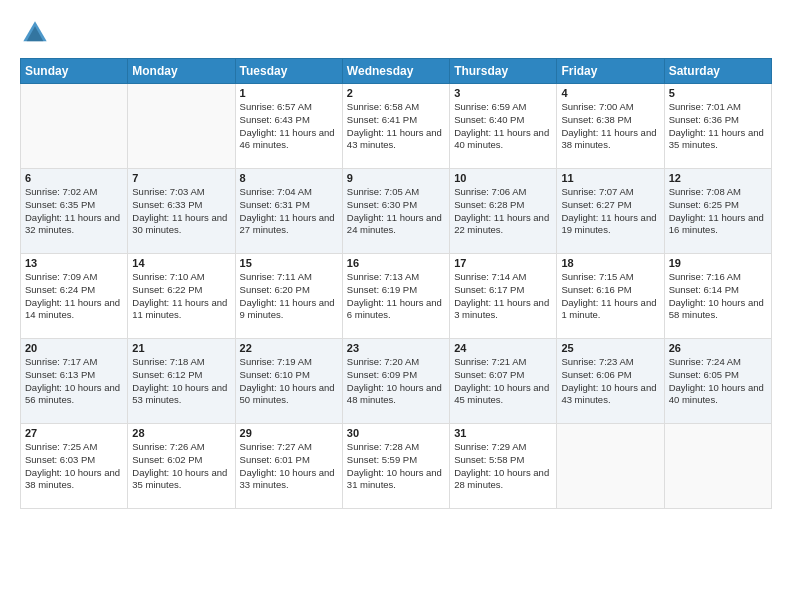 This screenshot has height=612, width=792. Describe the element at coordinates (74, 348) in the screenshot. I see `day-number: 20` at that location.